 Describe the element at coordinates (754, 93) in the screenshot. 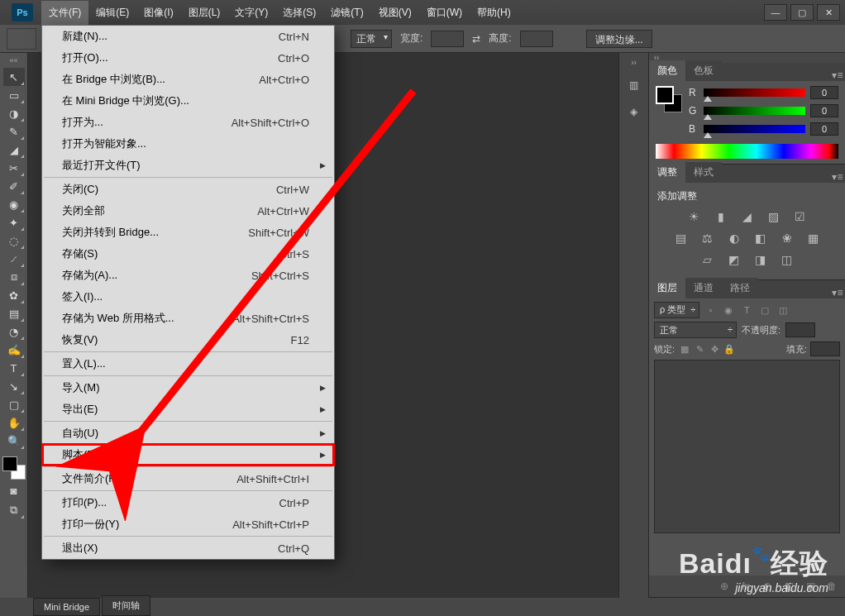

I see `slider-R` at that location.